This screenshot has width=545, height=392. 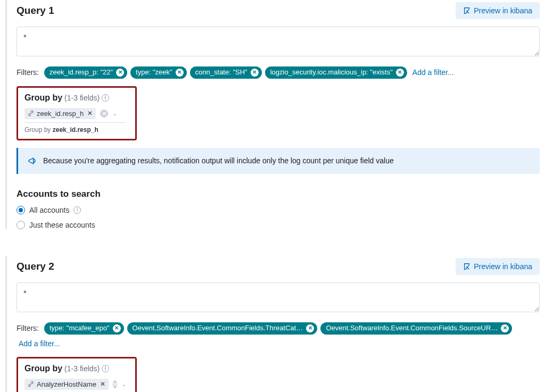 What do you see at coordinates (35, 11) in the screenshot?
I see `query-title: Query 1` at bounding box center [35, 11].